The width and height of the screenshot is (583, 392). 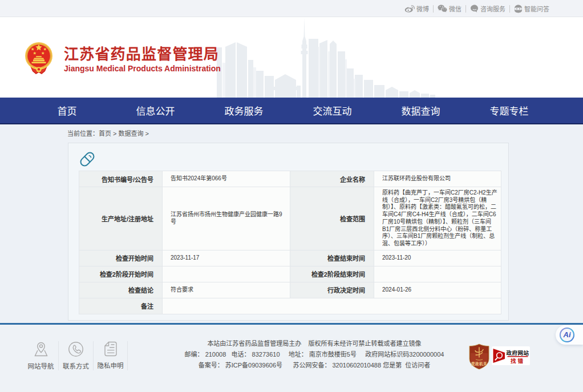 I want to click on svg-text: 找错, so click(x=518, y=361).